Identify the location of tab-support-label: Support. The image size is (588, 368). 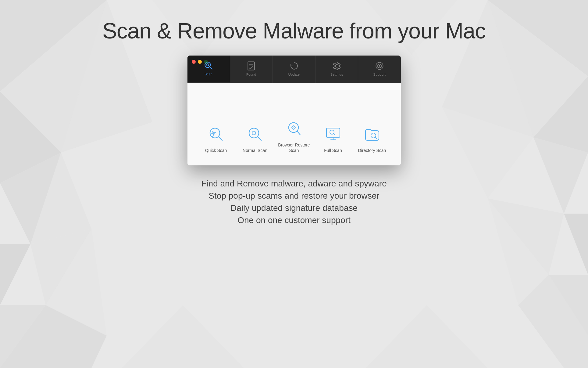
(380, 74).